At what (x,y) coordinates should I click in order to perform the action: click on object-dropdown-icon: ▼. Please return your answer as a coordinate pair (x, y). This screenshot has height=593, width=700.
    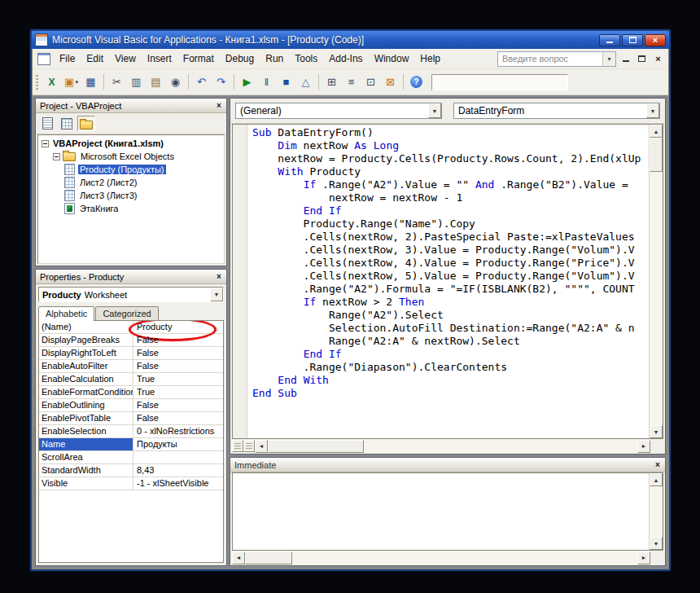
    Looking at the image, I should click on (435, 111).